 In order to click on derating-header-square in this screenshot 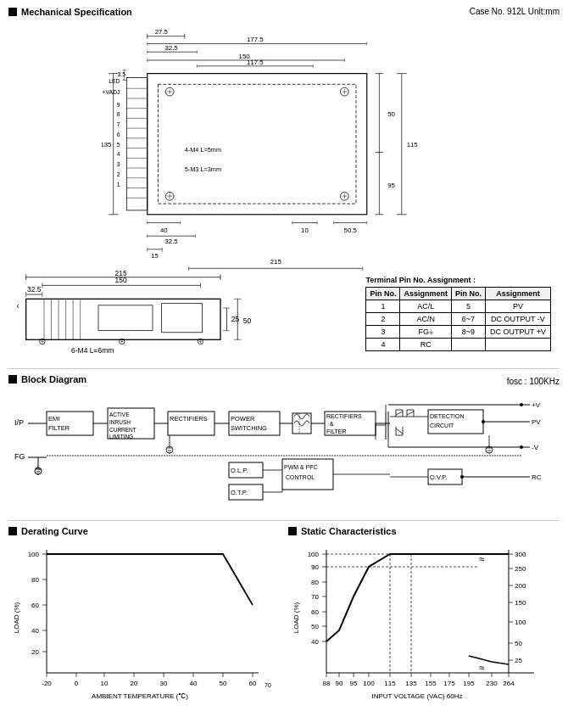, I will do `click(13, 531)`.